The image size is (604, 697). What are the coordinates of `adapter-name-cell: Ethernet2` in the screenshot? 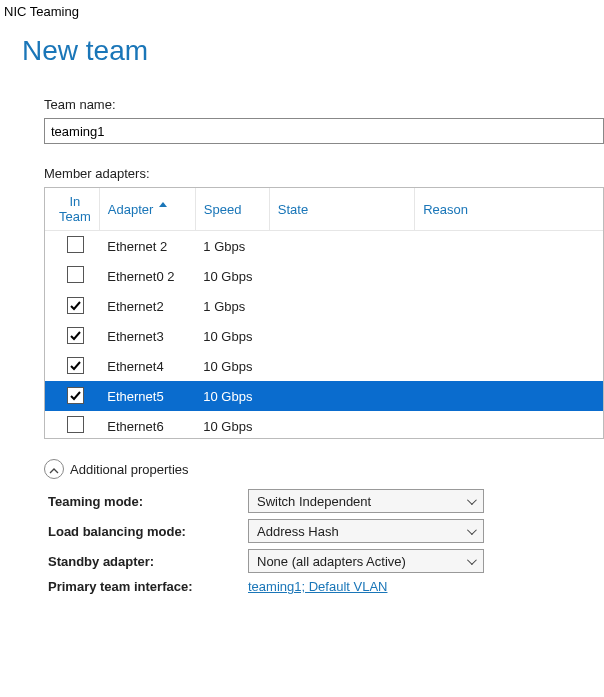 It's located at (147, 306).